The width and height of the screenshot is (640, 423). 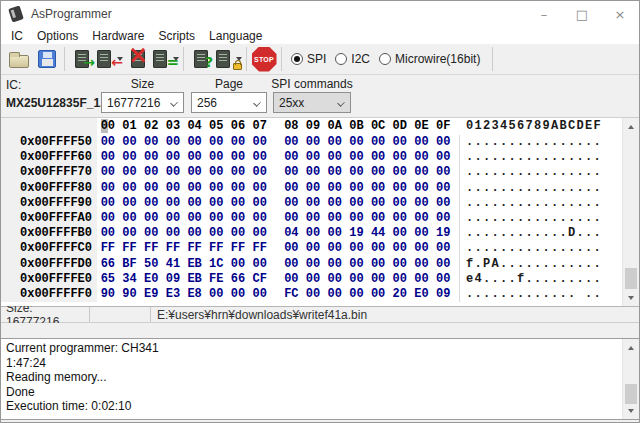 What do you see at coordinates (236, 36) in the screenshot?
I see `menu-language: Language` at bounding box center [236, 36].